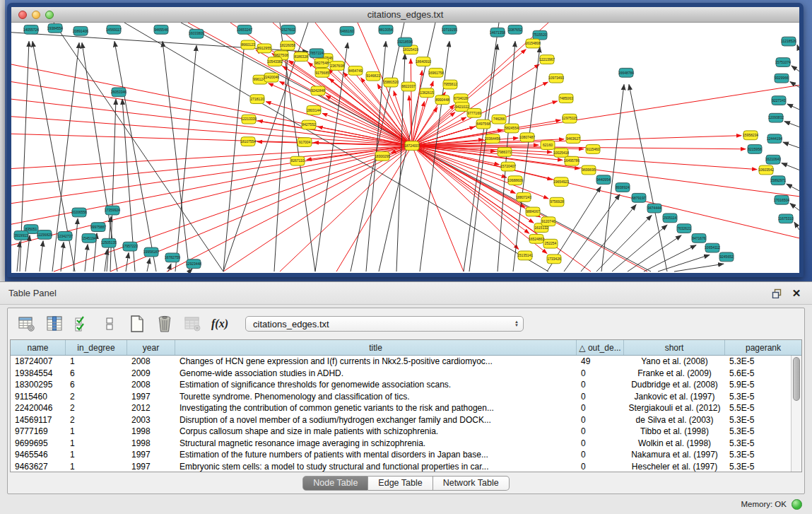 This screenshot has width=812, height=514. I want to click on graph-node: 9827548, so click(322, 64).